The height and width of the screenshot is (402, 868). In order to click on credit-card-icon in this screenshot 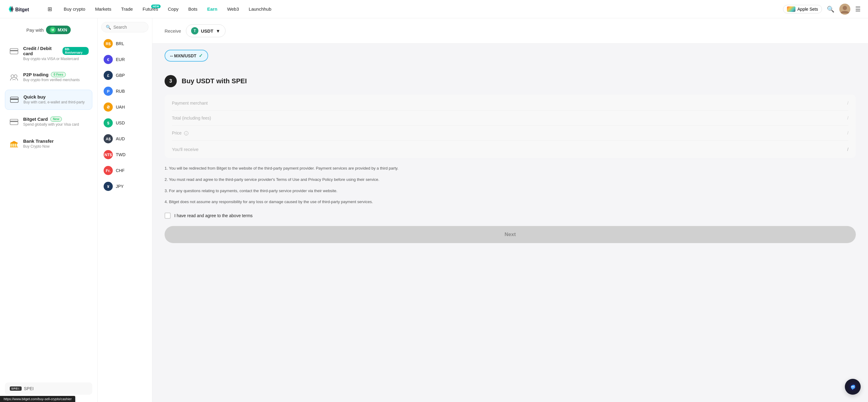, I will do `click(14, 51)`.